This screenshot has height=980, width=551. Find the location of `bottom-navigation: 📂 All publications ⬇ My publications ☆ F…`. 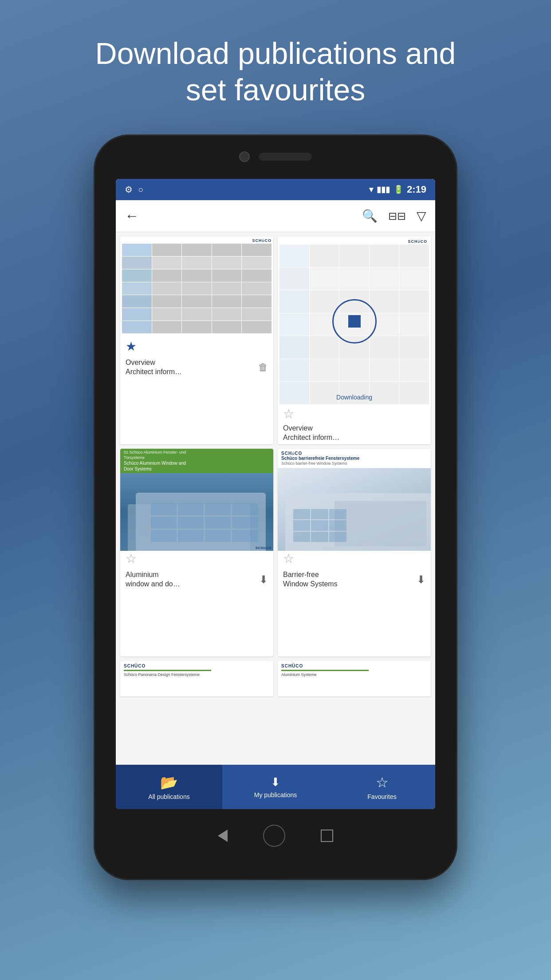

bottom-navigation: 📂 All publications ⬇ My publications ☆ F… is located at coordinates (276, 787).